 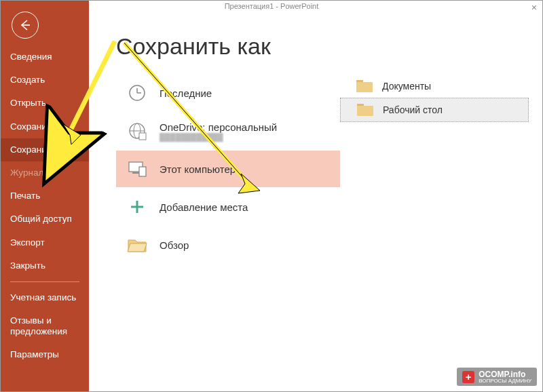 I want to click on sidebar-item-close: Закрыть, so click(x=45, y=266).